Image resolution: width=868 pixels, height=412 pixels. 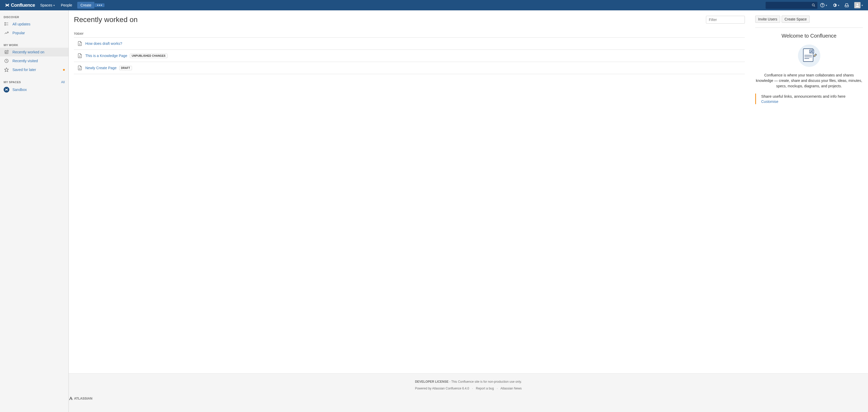 What do you see at coordinates (485, 382) in the screenshot?
I see `footer-license-text: - This Confluence site is for non-produc…` at bounding box center [485, 382].